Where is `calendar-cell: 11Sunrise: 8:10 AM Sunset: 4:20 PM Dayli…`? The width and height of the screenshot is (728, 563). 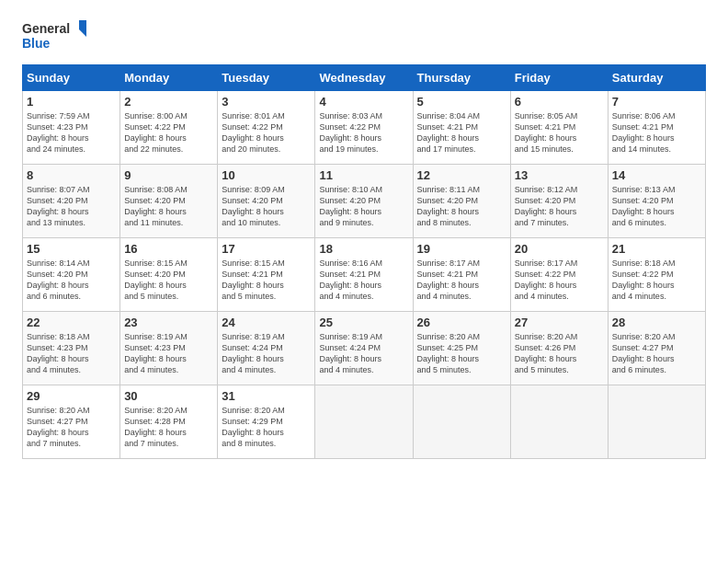 calendar-cell: 11Sunrise: 8:10 AM Sunset: 4:20 PM Dayli… is located at coordinates (364, 201).